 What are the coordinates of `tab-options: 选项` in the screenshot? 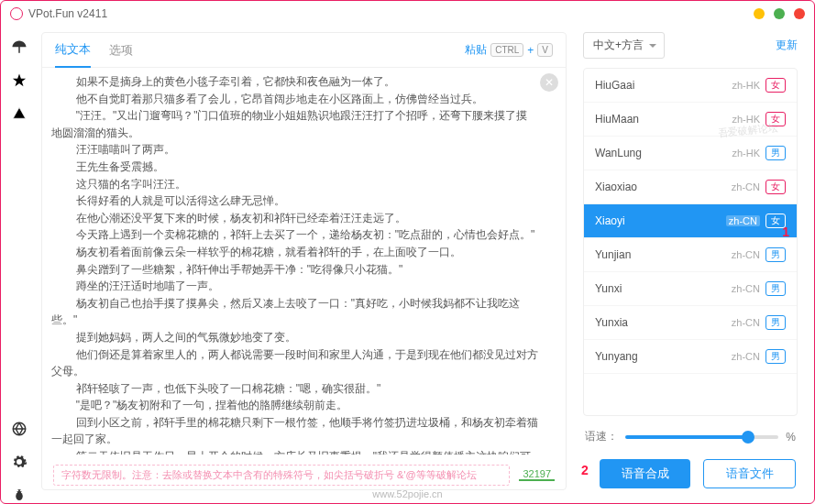 It's located at (121, 50).